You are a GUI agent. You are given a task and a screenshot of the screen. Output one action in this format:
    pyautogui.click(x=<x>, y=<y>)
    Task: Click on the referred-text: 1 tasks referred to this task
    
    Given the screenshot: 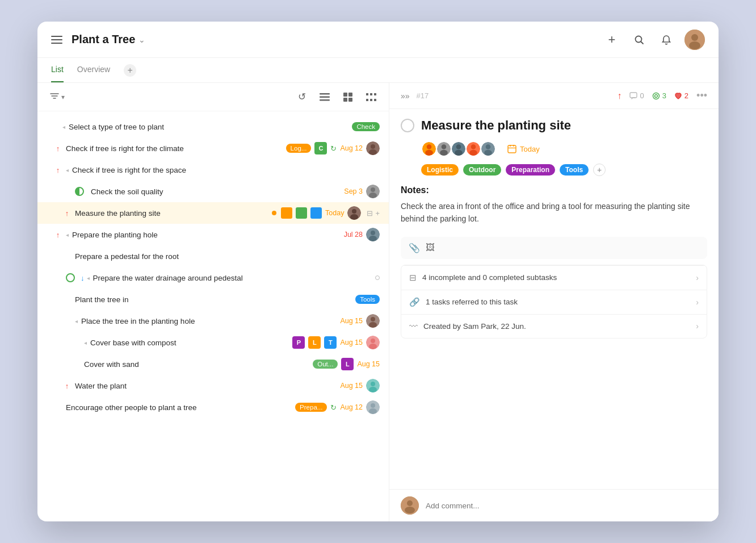 What is the action you would take?
    pyautogui.click(x=561, y=302)
    